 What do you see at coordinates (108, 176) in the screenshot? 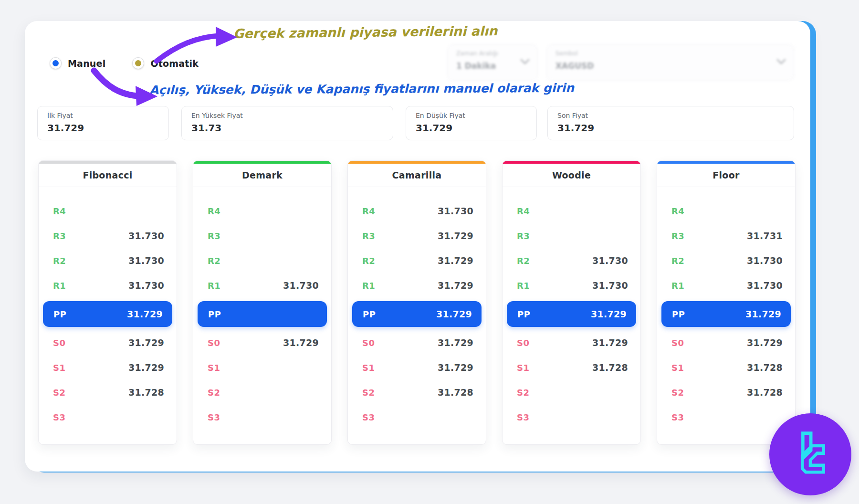
I see `card-title: Fibonacci` at bounding box center [108, 176].